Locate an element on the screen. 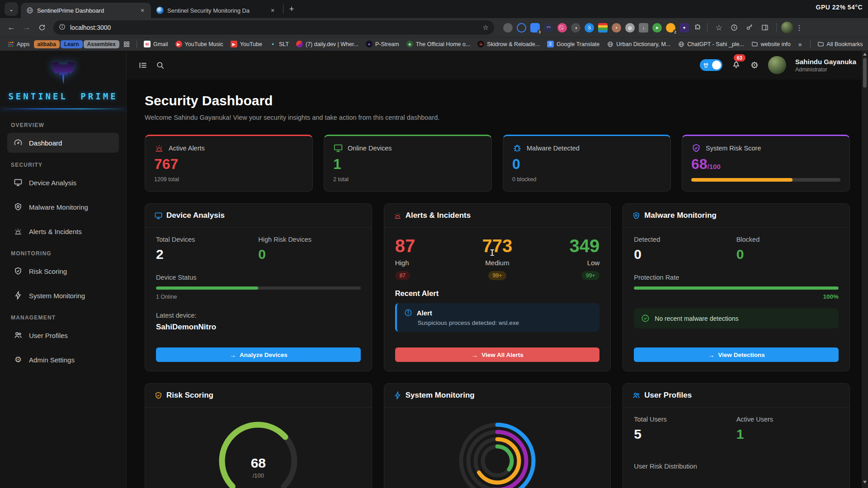 Image resolution: width=868 pixels, height=488 pixels. sidebar-item-dashboard: Dashboard is located at coordinates (63, 143).